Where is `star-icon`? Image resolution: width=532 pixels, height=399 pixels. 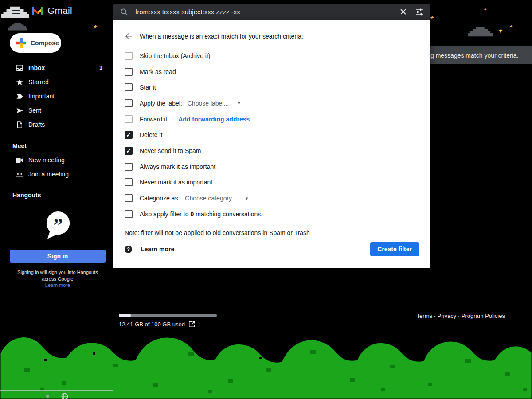
star-icon is located at coordinates (20, 82).